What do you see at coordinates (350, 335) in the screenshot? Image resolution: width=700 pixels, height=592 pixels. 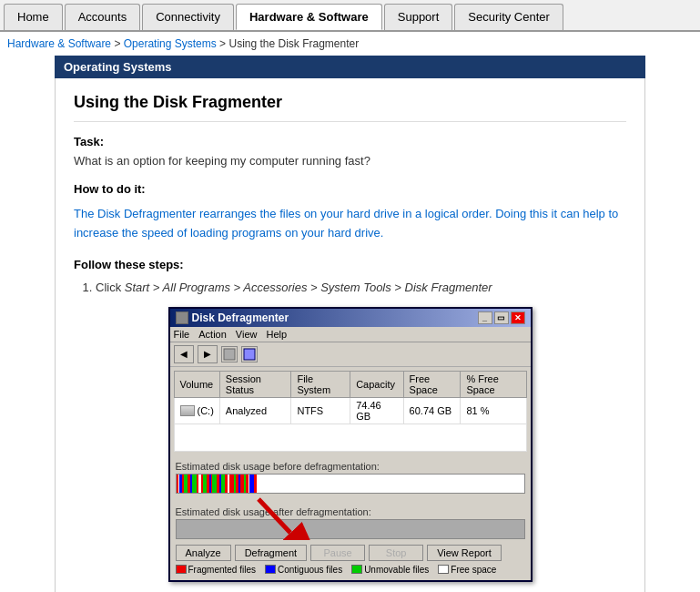 I see `defrag-menubar: File Action View Help` at bounding box center [350, 335].